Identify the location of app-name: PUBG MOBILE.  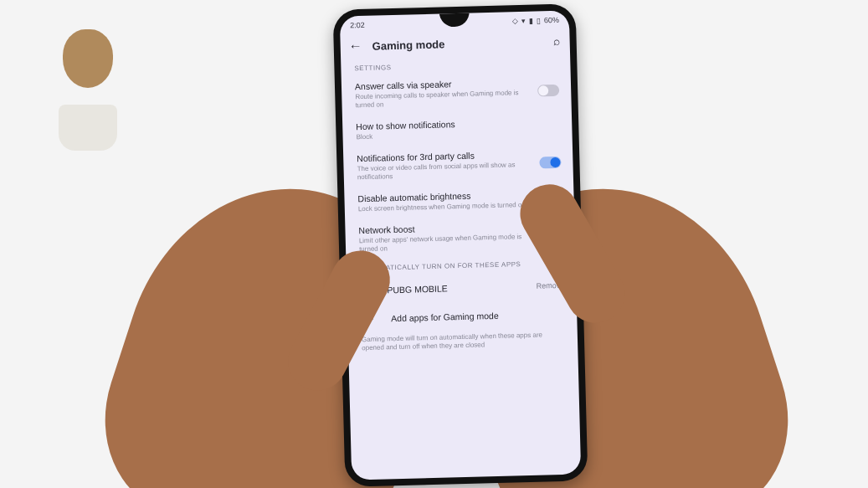
(457, 288).